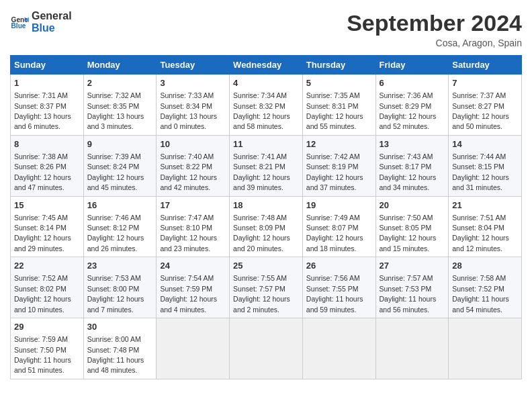 This screenshot has height=411, width=532. Describe the element at coordinates (120, 287) in the screenshot. I see `table-row: 23Sunrise: 7:53 AMSunset: 8:00 PMDayligh…` at that location.